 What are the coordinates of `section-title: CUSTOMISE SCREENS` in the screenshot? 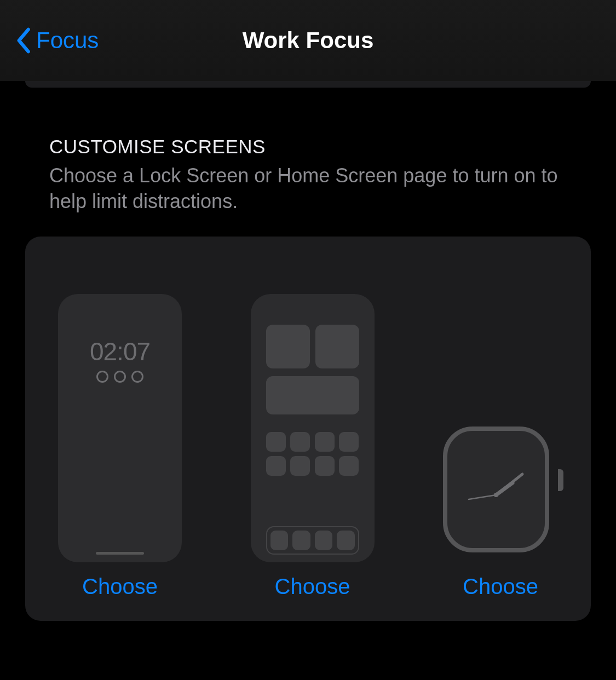 It's located at (308, 147).